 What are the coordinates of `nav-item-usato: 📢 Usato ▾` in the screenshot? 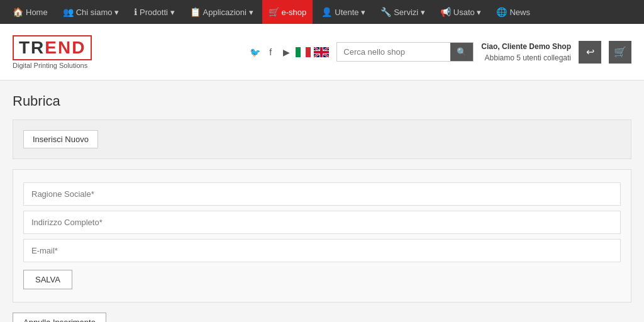 It's located at (461, 12).